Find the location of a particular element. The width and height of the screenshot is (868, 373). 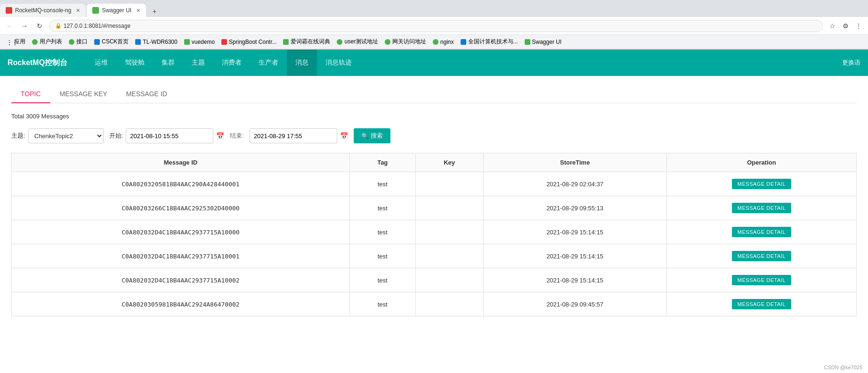

bookmark-springboot: SpringBoot Contr... is located at coordinates (249, 42).